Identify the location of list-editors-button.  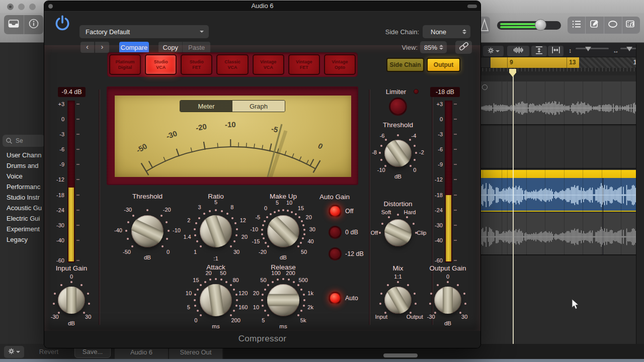
(577, 25).